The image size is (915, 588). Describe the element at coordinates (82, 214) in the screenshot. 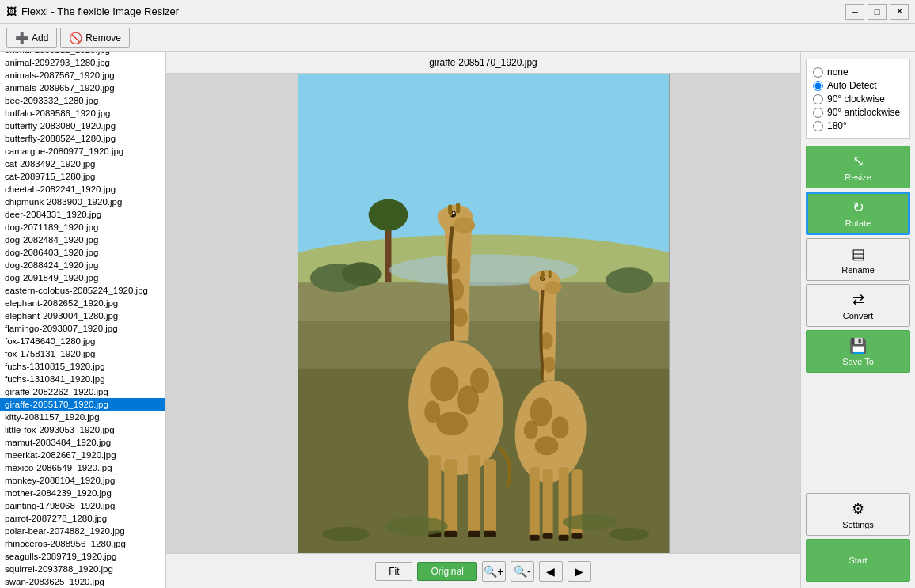

I see `file-item: deer-2084331_1920.jpg` at that location.